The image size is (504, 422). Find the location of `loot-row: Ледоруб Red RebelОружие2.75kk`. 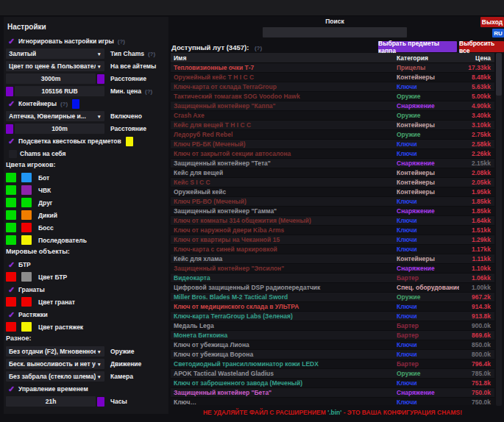

loot-row: Ледоруб Red RebelОружие2.75kk is located at coordinates (333, 135).